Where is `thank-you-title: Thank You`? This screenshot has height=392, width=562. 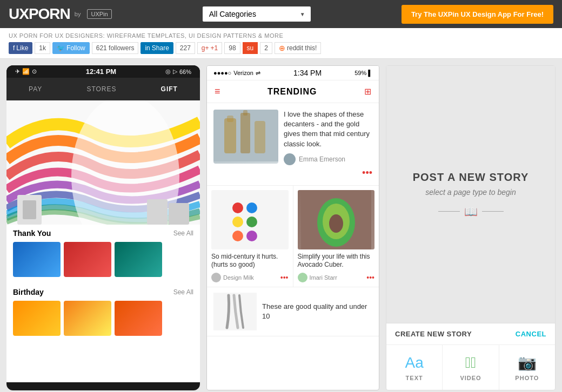 thank-you-title: Thank You is located at coordinates (32, 233).